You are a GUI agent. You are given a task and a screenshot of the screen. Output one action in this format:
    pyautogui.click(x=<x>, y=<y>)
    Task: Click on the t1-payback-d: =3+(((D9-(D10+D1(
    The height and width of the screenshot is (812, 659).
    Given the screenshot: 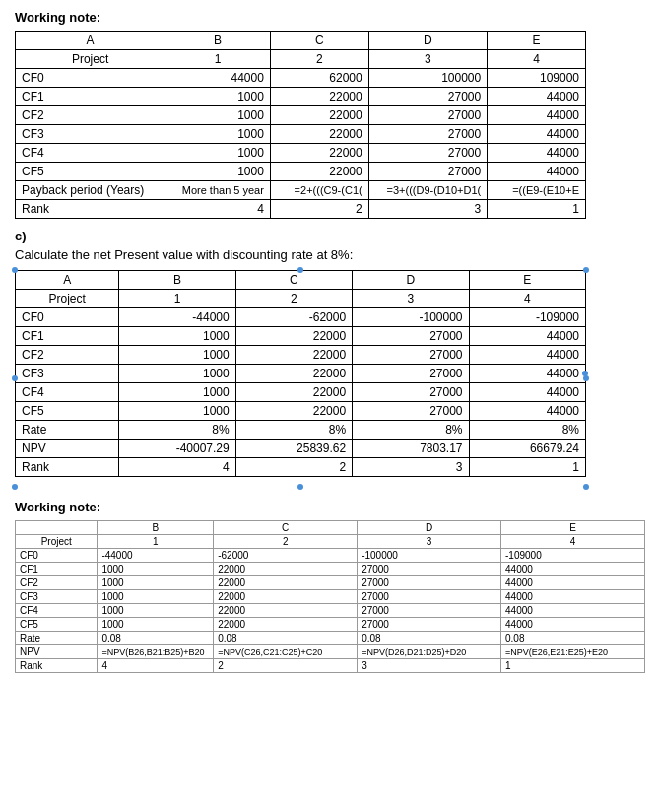 What is the action you would take?
    pyautogui.click(x=428, y=191)
    